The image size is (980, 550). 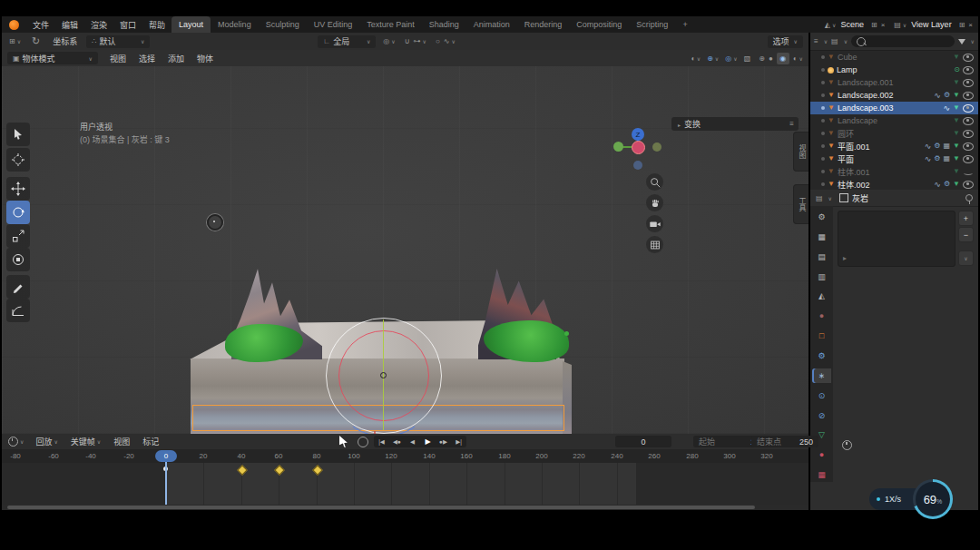 What do you see at coordinates (727, 441) in the screenshot?
I see `frame-start-field: 起始1` at bounding box center [727, 441].